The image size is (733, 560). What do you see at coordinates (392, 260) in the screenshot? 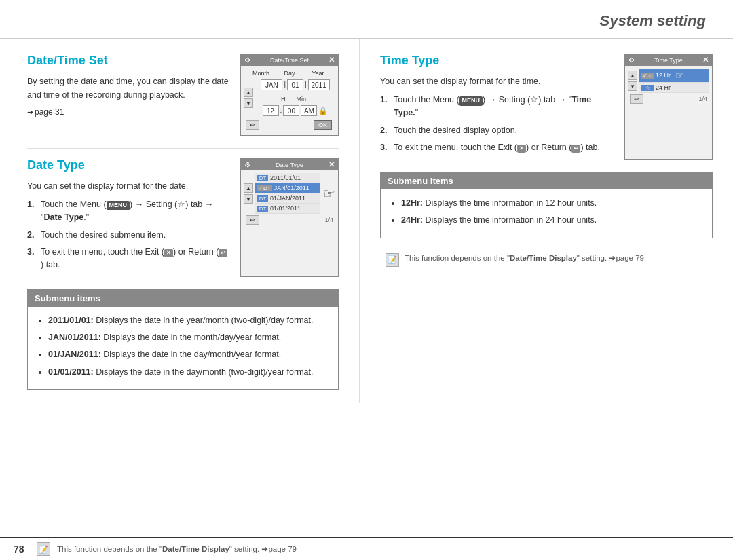
I see `note-icon: 📝` at bounding box center [392, 260].